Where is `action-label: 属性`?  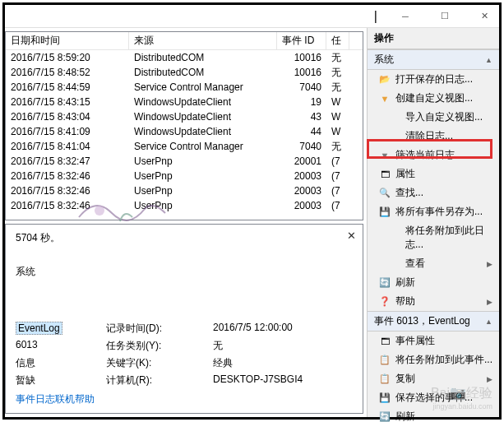 action-label: 属性 is located at coordinates (444, 174).